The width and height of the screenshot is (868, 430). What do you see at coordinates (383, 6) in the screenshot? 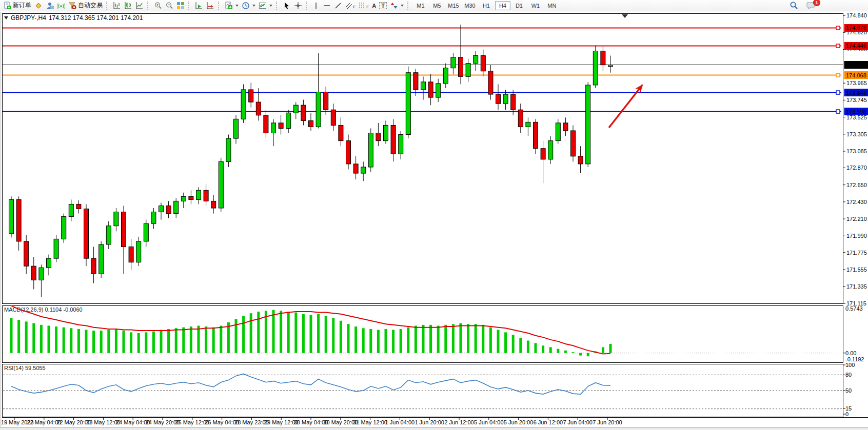
I see `text-label-button: T` at bounding box center [383, 6].